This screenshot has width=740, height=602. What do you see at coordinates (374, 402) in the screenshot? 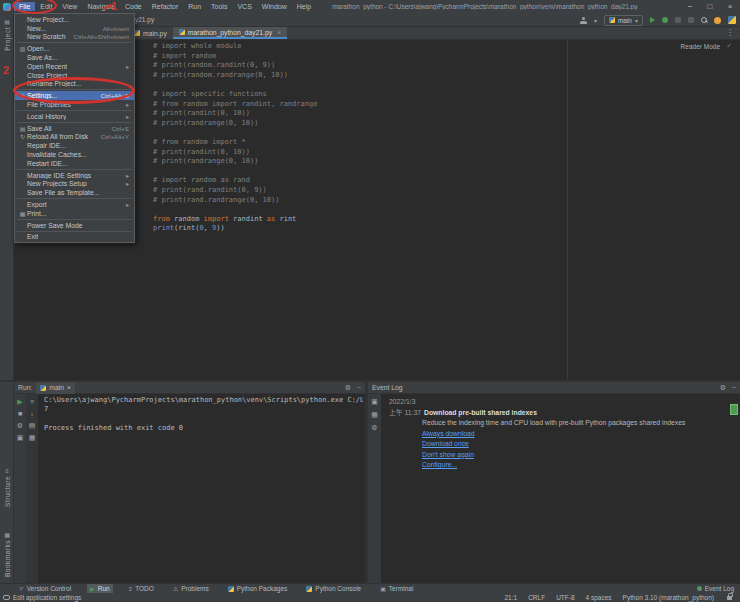
I see `export-icon: ▣` at bounding box center [374, 402].